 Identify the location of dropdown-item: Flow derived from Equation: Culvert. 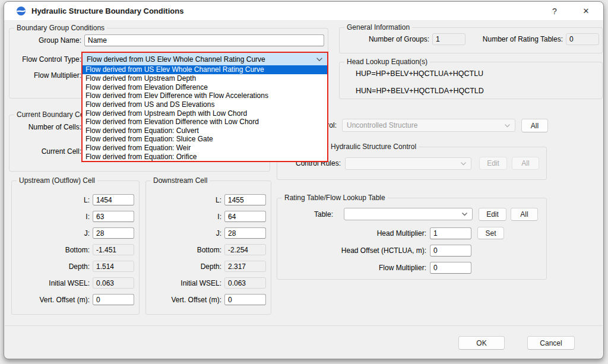
(205, 131).